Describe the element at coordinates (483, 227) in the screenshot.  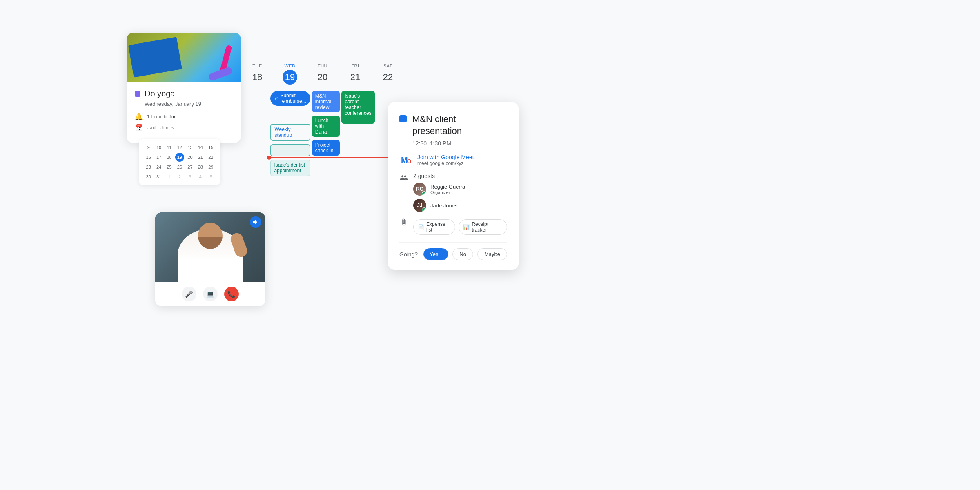
I see `receipt-tracker-chip: 📊 Receipt tracker` at that location.